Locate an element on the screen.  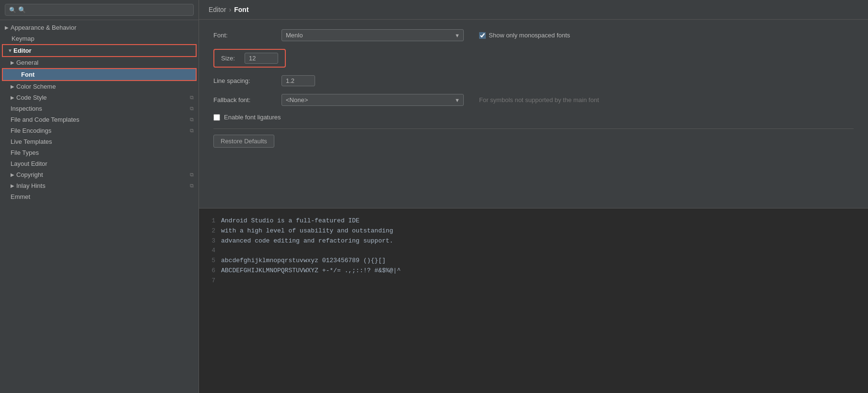
show-monospaced-checkbox is located at coordinates (482, 35).